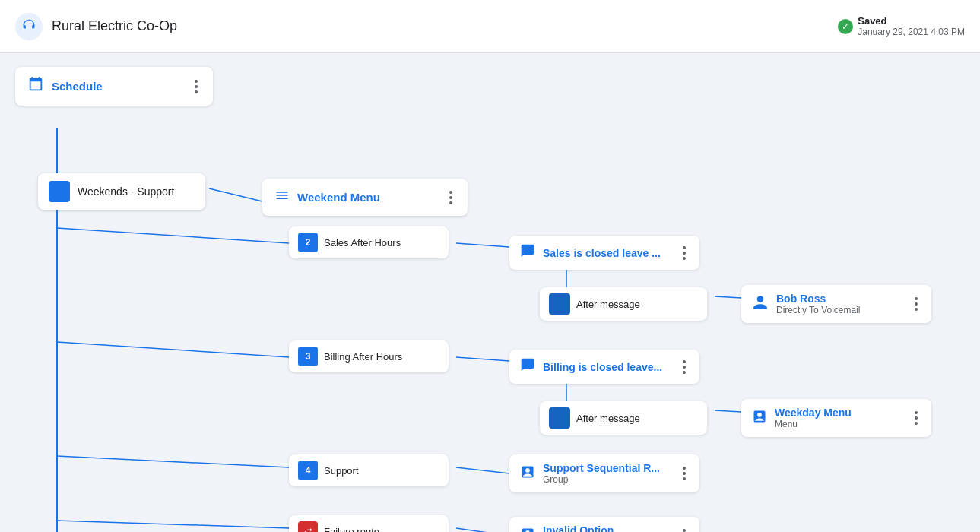  Describe the element at coordinates (362, 243) in the screenshot. I see `sales-label: Sales After Hours` at that location.